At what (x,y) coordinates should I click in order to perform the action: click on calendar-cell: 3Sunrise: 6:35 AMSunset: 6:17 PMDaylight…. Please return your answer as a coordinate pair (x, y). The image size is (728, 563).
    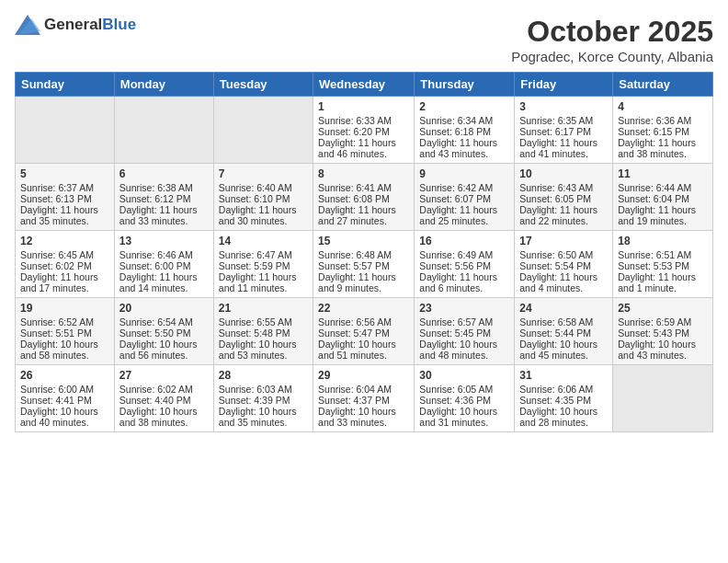
    Looking at the image, I should click on (564, 131).